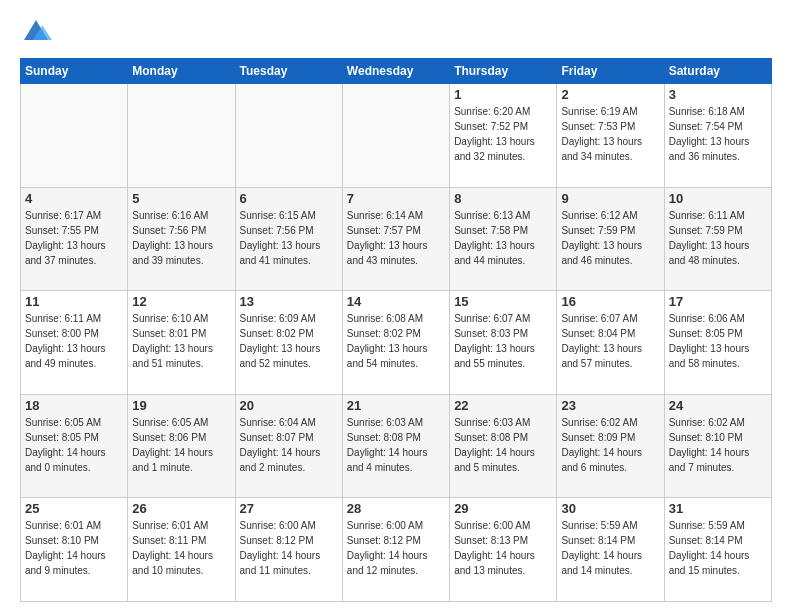 Image resolution: width=792 pixels, height=612 pixels. Describe the element at coordinates (74, 445) in the screenshot. I see `day-info: Sunrise: 6:05 AMSunset: 8:05 PMDaylight:…` at that location.